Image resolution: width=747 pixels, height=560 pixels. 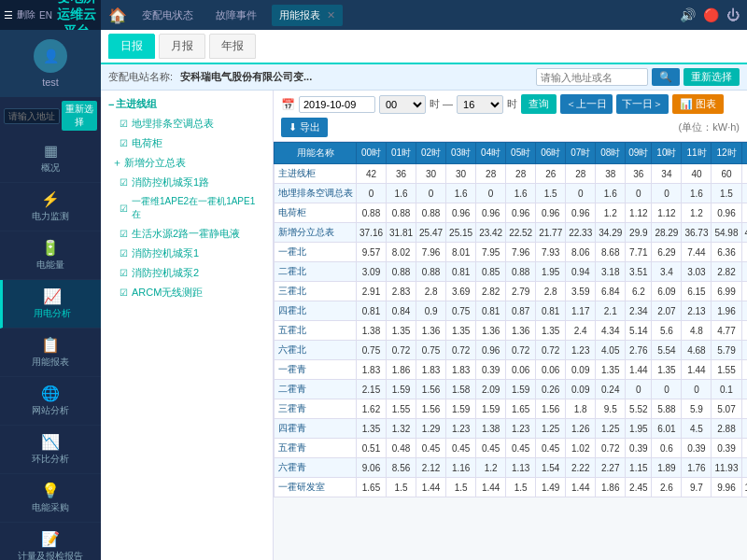 What do you see at coordinates (331, 15) in the screenshot?
I see `tab-close-icon: ✕` at bounding box center [331, 15].